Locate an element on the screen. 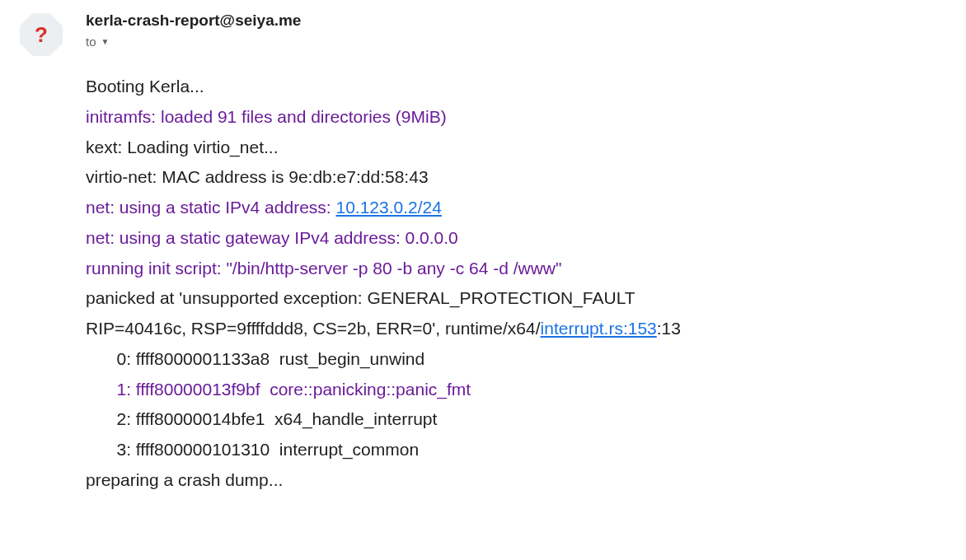 Image resolution: width=966 pixels, height=560 pixels. log-line: Booting Kerla... is located at coordinates (516, 87).